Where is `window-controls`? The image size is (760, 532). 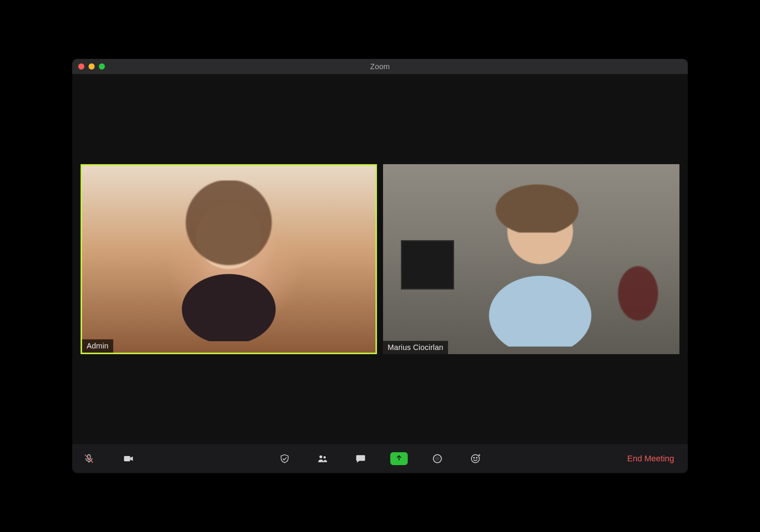 window-controls is located at coordinates (89, 66).